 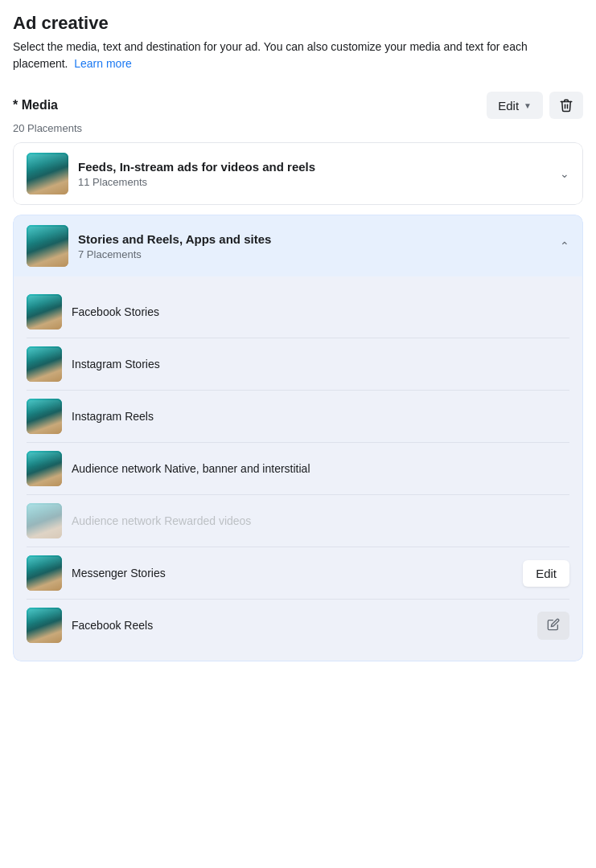 What do you see at coordinates (315, 182) in the screenshot?
I see `feeds-group-count: 11 Placements` at bounding box center [315, 182].